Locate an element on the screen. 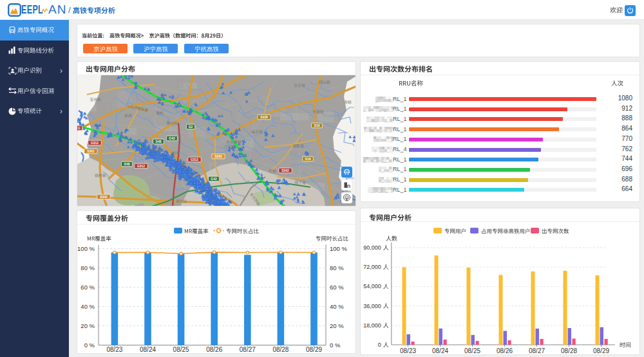 The image size is (644, 357). svg-text: 36,000 is located at coordinates (372, 306).